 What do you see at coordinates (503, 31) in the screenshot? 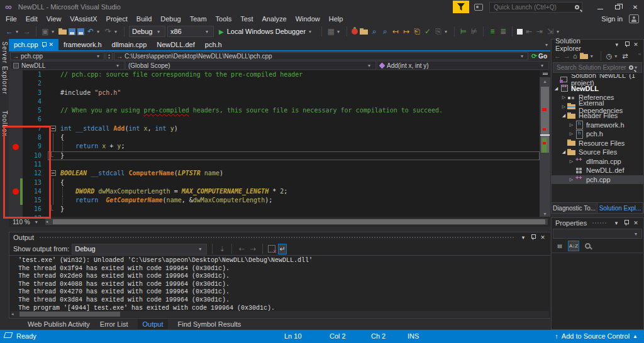
I see `increase-indent-icon: ≣` at bounding box center [503, 31].